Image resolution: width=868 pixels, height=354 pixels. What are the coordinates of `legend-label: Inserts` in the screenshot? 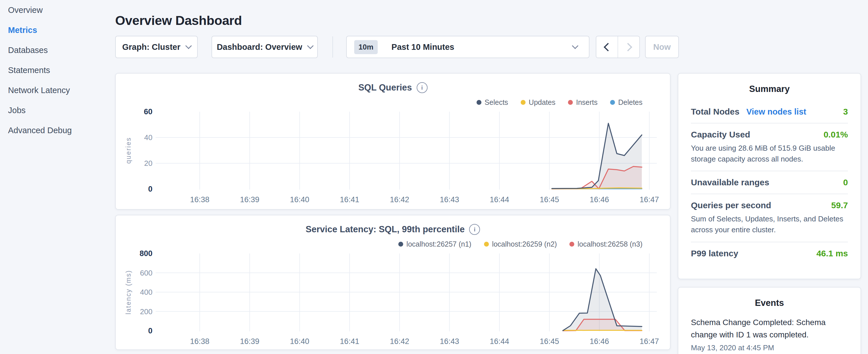 It's located at (587, 102).